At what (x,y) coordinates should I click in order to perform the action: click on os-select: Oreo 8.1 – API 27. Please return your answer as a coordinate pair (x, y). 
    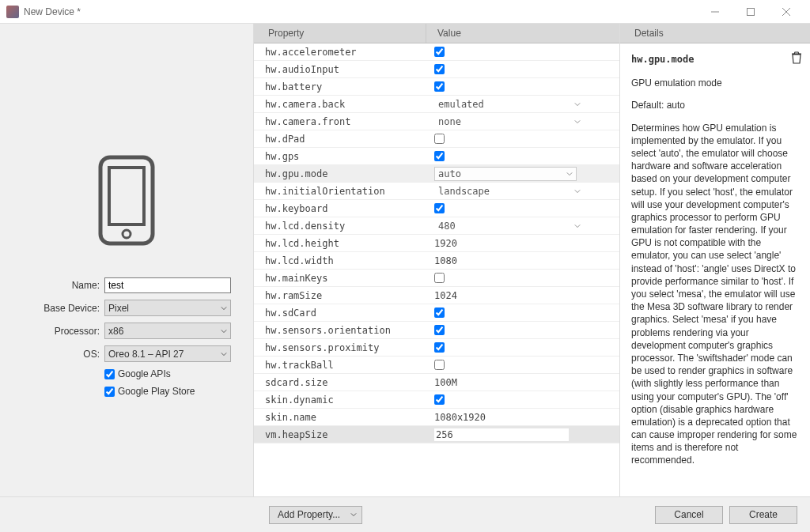
    Looking at the image, I should click on (168, 354).